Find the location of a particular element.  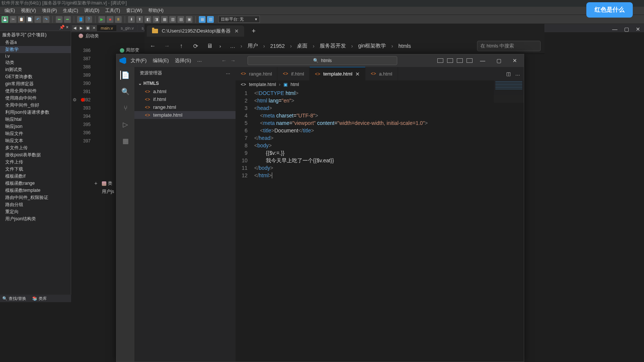

back-icon: ⬅ is located at coordinates (59, 19).